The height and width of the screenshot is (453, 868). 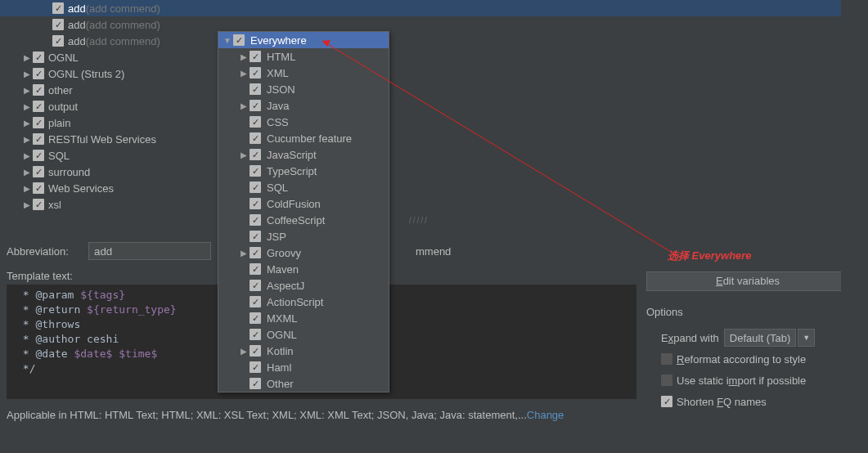 What do you see at coordinates (304, 334) in the screenshot?
I see `popup-item: OGNL` at bounding box center [304, 334].